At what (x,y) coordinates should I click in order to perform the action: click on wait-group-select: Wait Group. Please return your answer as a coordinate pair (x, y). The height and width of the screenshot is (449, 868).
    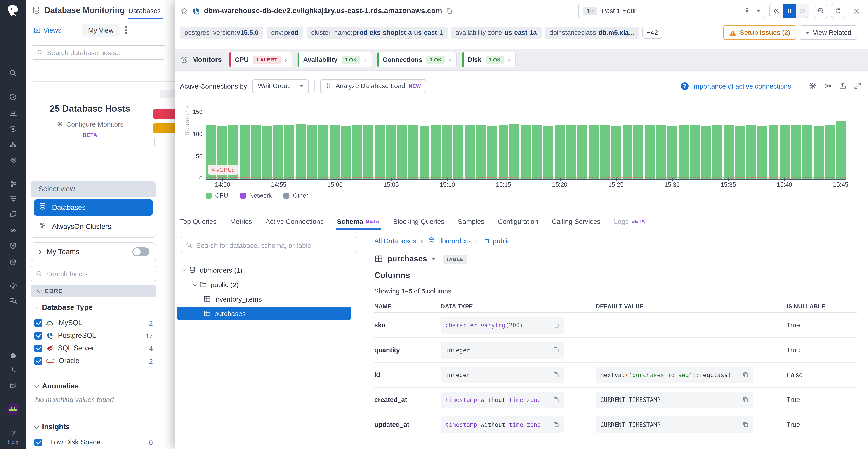
    Looking at the image, I should click on (281, 86).